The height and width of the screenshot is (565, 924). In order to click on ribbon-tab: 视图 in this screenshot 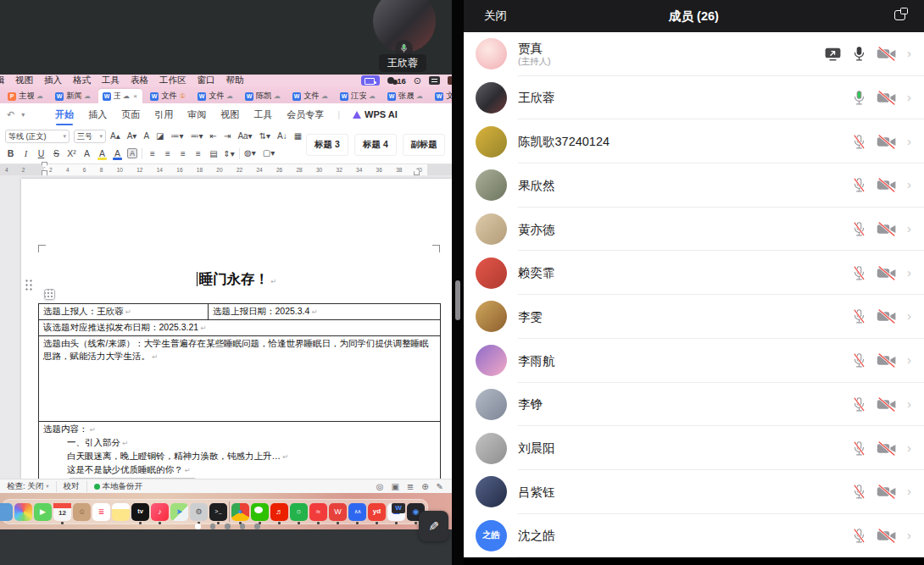, I will do `click(230, 115)`.